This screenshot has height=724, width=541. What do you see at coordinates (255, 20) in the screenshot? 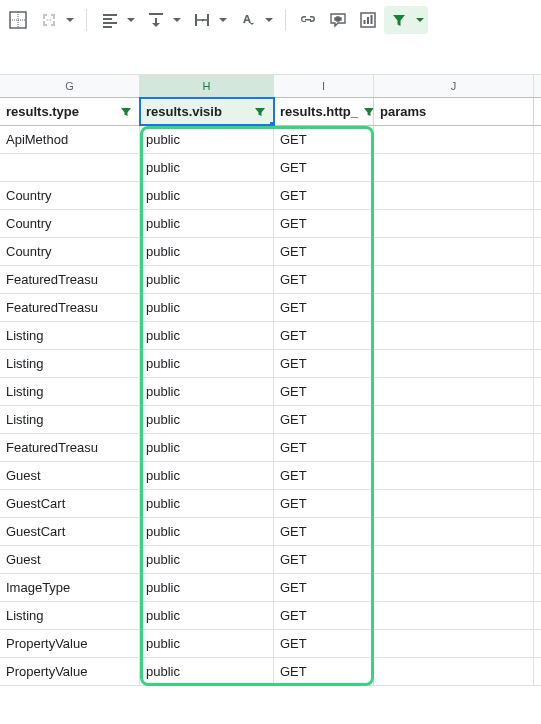
I see `text-rotation-button` at bounding box center [255, 20].